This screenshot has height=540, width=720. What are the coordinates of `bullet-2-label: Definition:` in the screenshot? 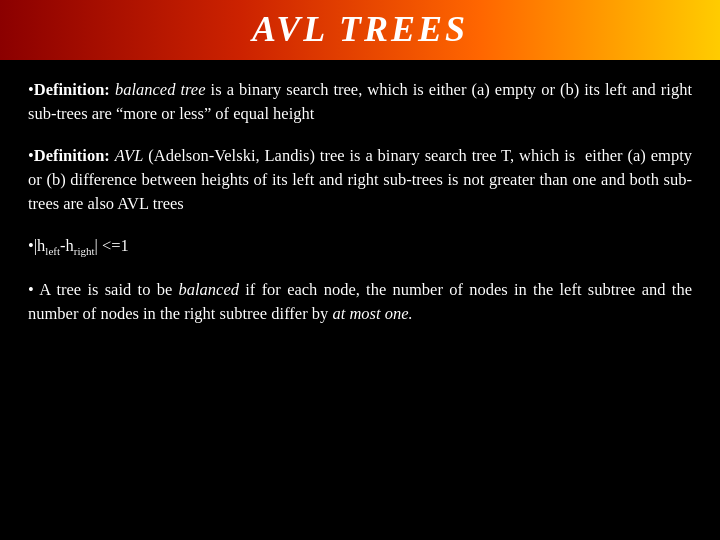 It's located at (72, 156).